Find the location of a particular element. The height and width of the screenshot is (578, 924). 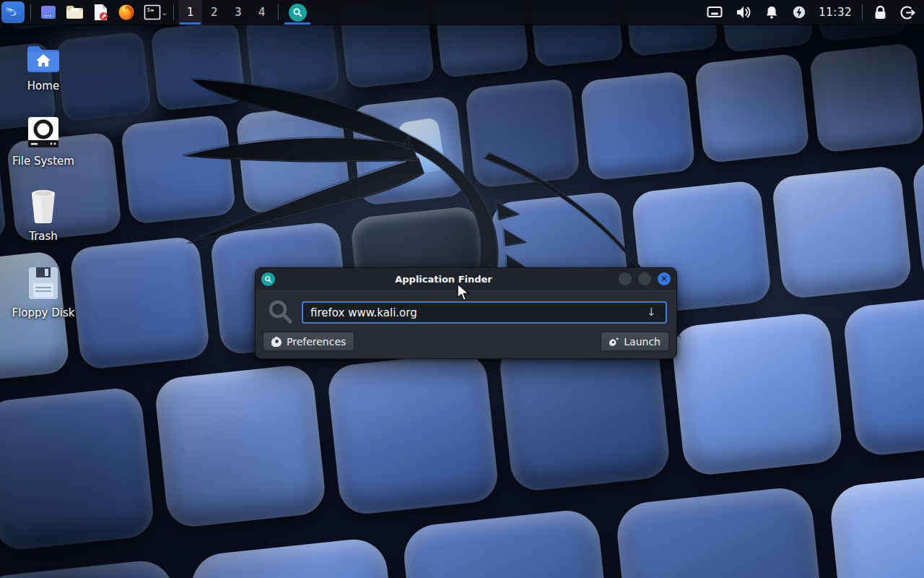

firefox-icon is located at coordinates (126, 12).